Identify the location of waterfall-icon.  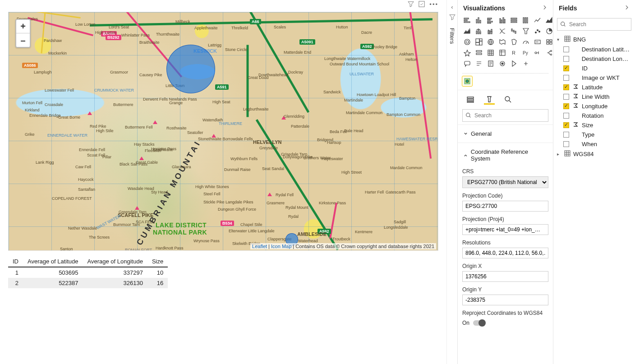
(514, 31).